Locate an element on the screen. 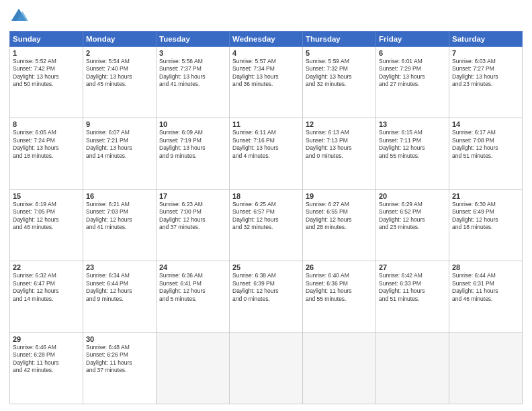 The height and width of the screenshot is (411, 532). day-number: 14 is located at coordinates (486, 124).